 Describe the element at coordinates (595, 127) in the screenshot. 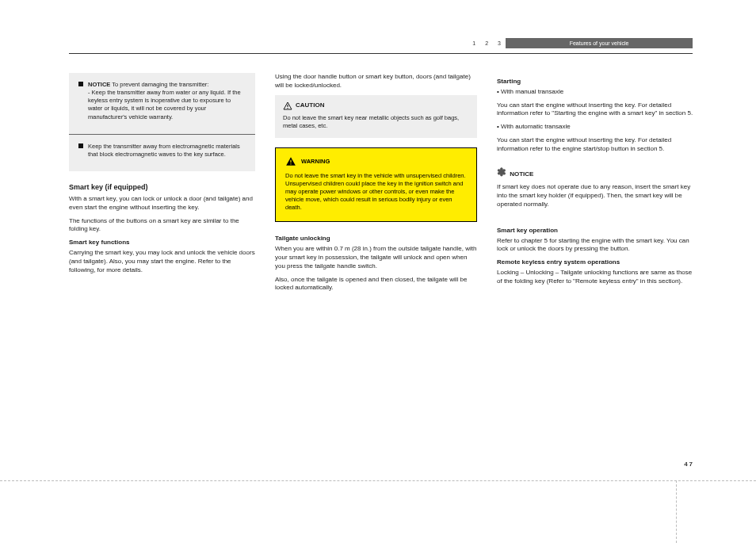

I see `start-auto-head: • With automatic transaxle` at that location.